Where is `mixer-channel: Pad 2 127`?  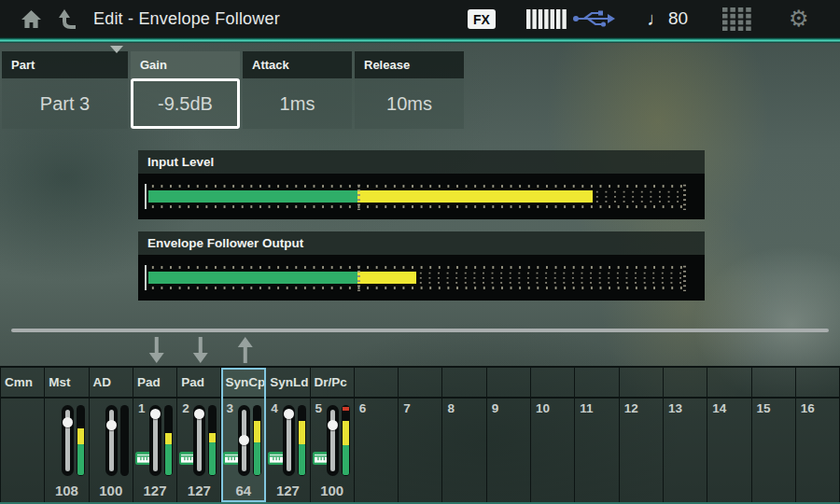
mixer-channel: Pad 2 127 is located at coordinates (200, 435).